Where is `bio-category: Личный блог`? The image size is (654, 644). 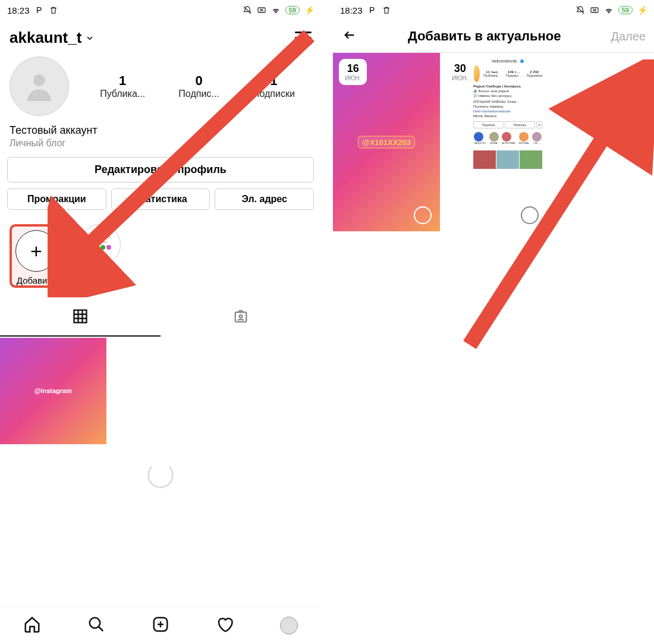
bio-category: Личный блог is located at coordinates (161, 143).